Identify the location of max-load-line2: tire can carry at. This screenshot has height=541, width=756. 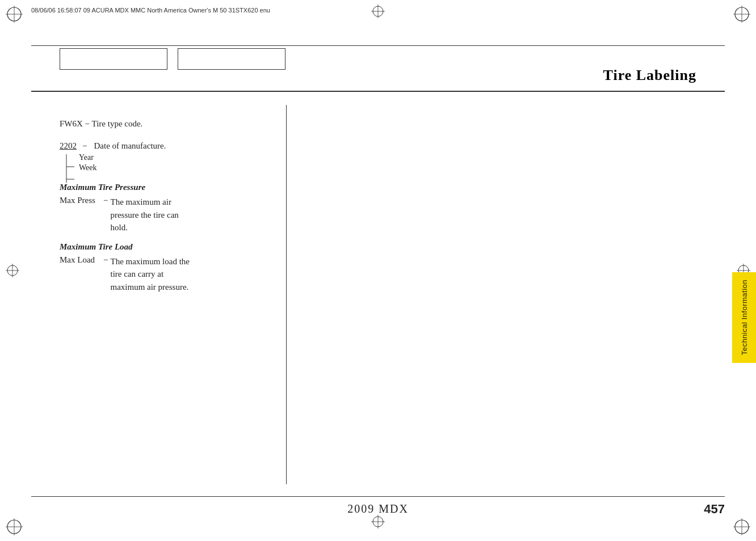
(137, 274).